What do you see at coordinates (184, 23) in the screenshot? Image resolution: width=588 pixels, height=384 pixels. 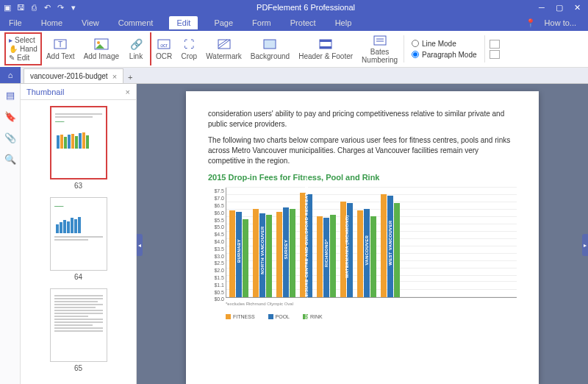 I see `menu-edit: Edit` at bounding box center [184, 23].